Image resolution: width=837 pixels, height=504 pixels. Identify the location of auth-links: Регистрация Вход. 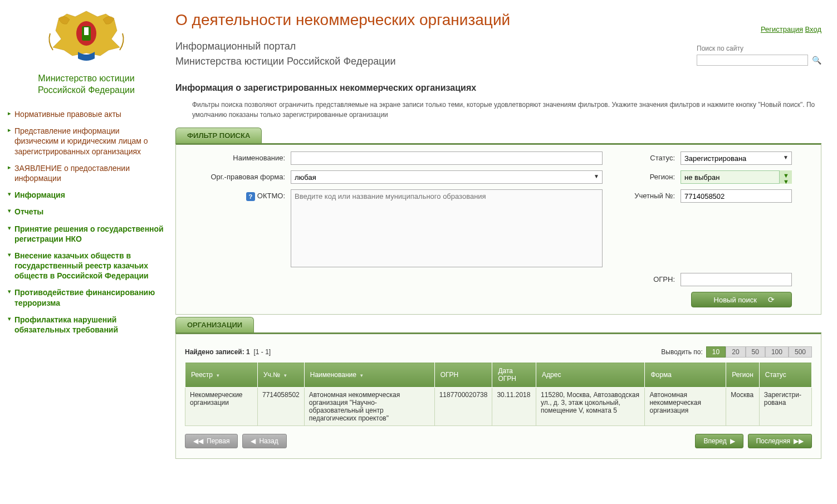
(759, 29).